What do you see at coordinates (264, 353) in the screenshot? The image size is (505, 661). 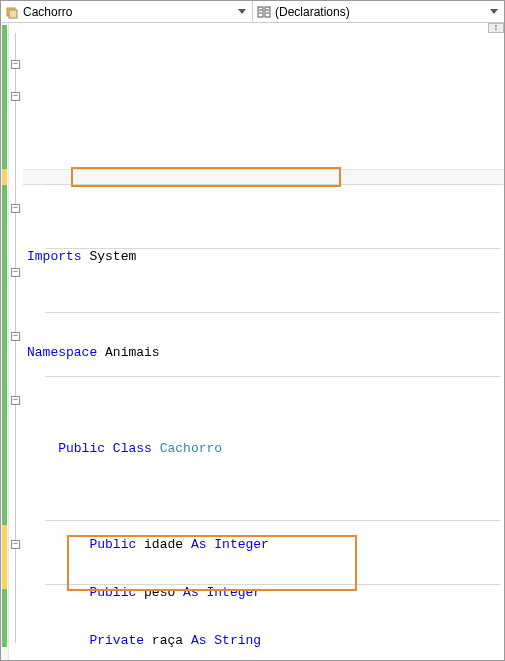 I see `code-line: Namespace Animais` at bounding box center [264, 353].